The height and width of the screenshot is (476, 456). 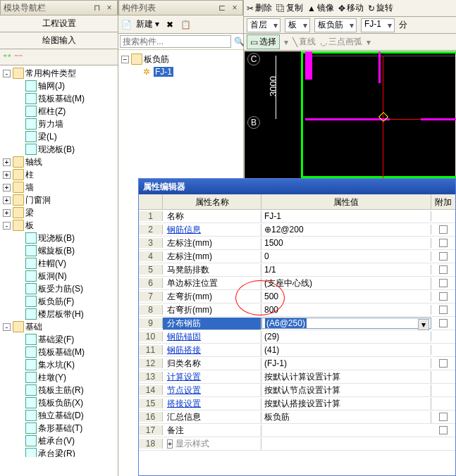 I want to click on tree-row: 板洞(N), so click(x=59, y=276).